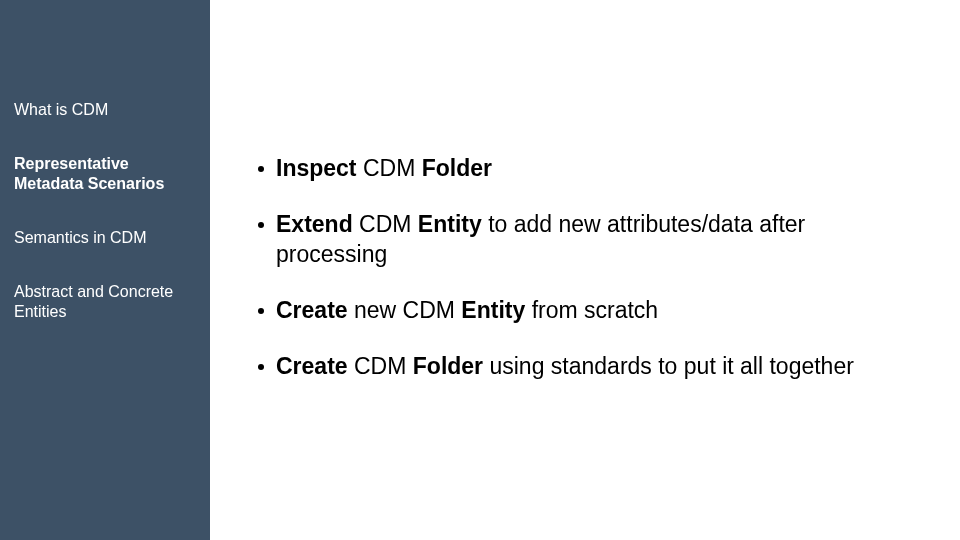 This screenshot has width=960, height=540. What do you see at coordinates (668, 366) in the screenshot?
I see `bullet-text-part: using standards to put it all together` at bounding box center [668, 366].